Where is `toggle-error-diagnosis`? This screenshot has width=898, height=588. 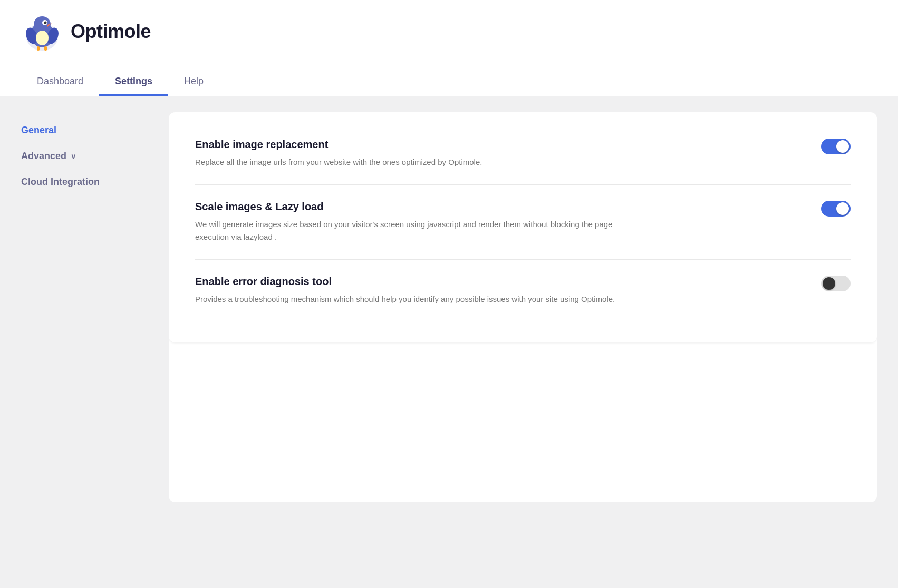
toggle-error-diagnosis is located at coordinates (836, 283).